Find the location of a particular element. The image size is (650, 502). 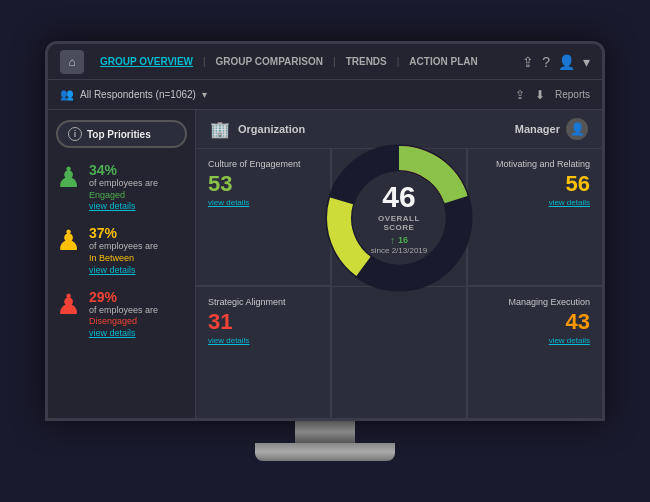

monitor-stand-base is located at coordinates (325, 452).